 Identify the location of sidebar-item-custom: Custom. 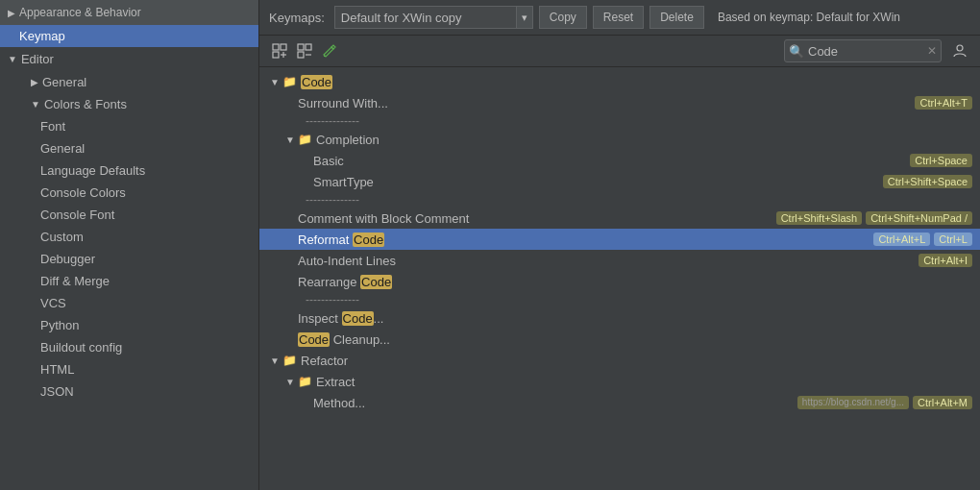
(129, 236).